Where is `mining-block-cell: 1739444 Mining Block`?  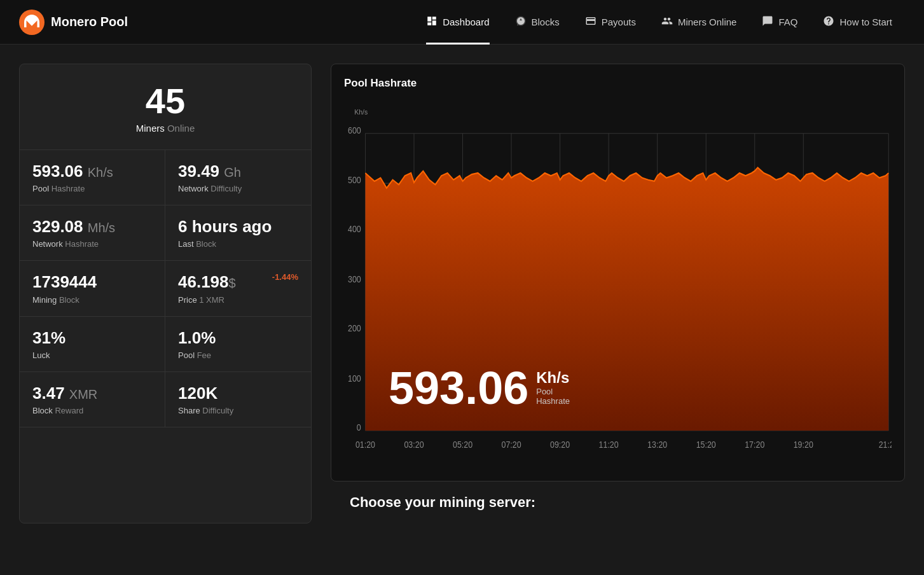 mining-block-cell: 1739444 Mining Block is located at coordinates (93, 289).